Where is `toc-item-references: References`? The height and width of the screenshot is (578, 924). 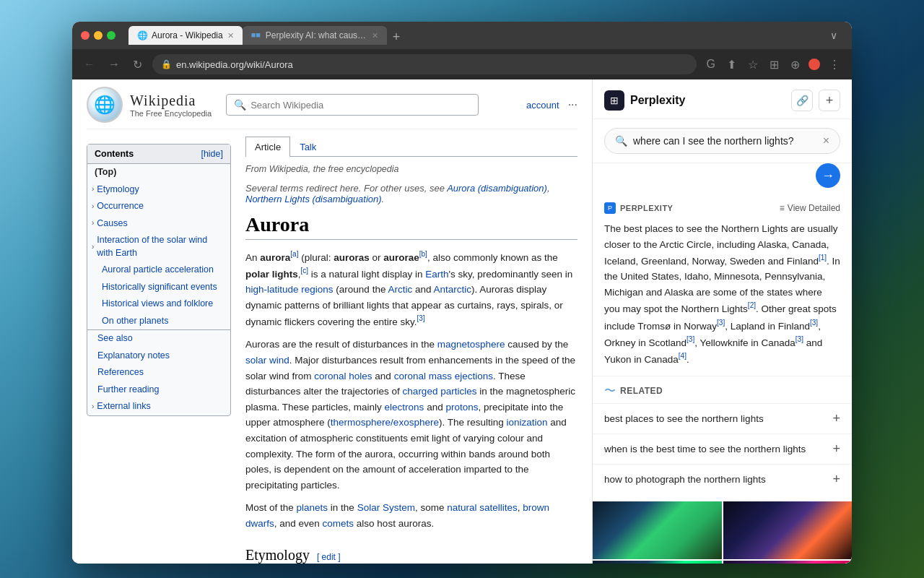
toc-item-references: References is located at coordinates (159, 373).